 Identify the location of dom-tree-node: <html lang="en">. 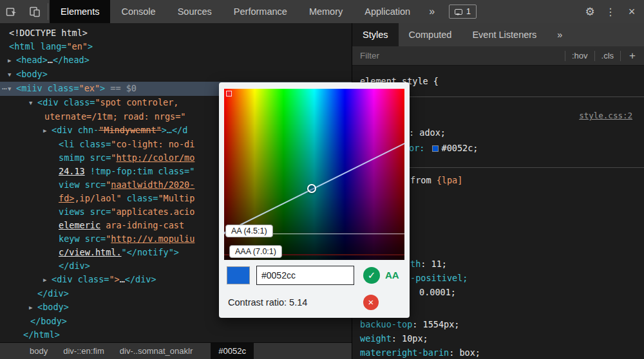
(176, 46).